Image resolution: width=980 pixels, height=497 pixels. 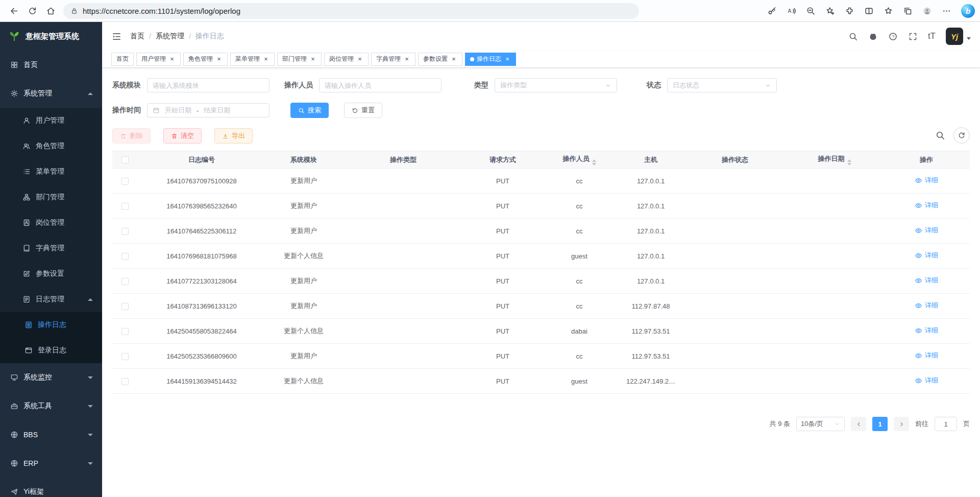 I want to click on sidebar-item-param-settings: 参数设置, so click(x=51, y=274).